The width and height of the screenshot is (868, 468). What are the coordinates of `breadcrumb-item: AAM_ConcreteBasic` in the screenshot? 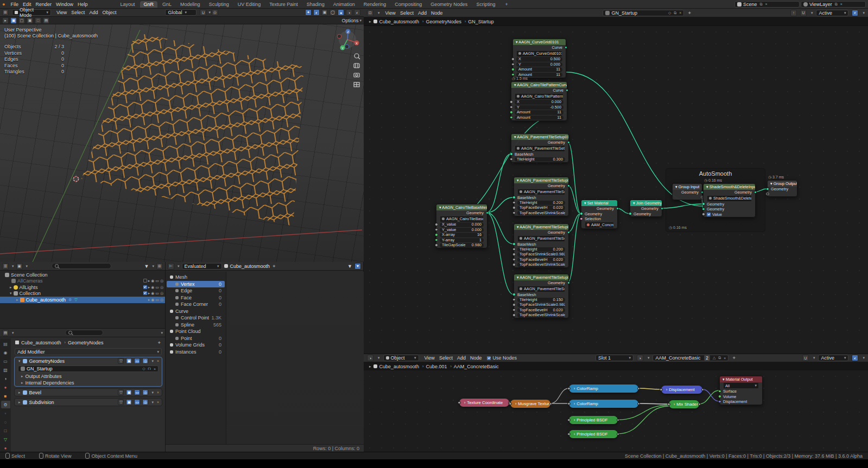 It's located at (477, 367).